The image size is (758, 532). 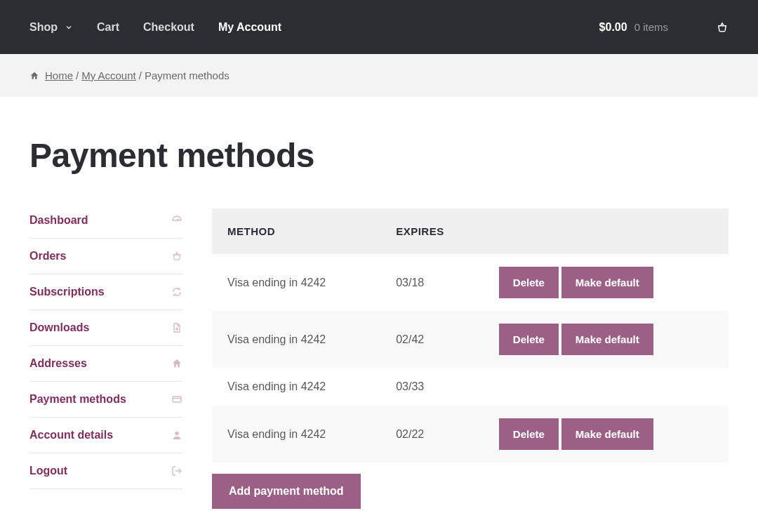 I want to click on nav-shop-label: Shop, so click(x=44, y=27).